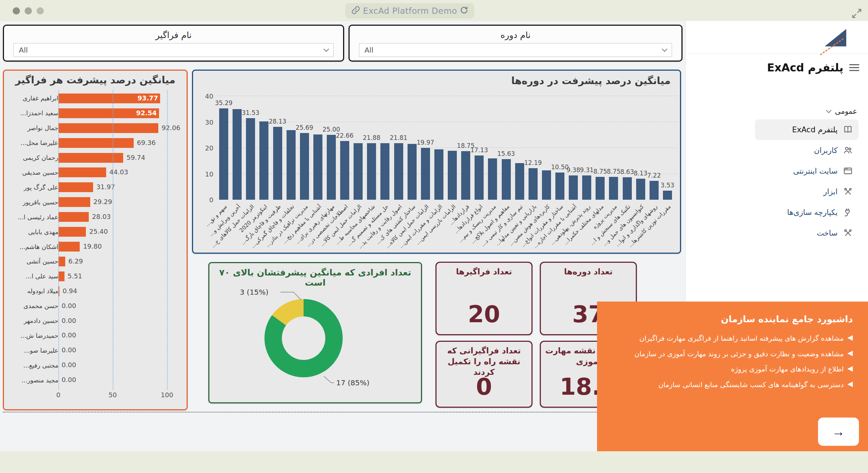 The height and width of the screenshot is (473, 868). What do you see at coordinates (410, 11) in the screenshot?
I see `url-bar: ExcAd Platform Demo` at bounding box center [410, 11].